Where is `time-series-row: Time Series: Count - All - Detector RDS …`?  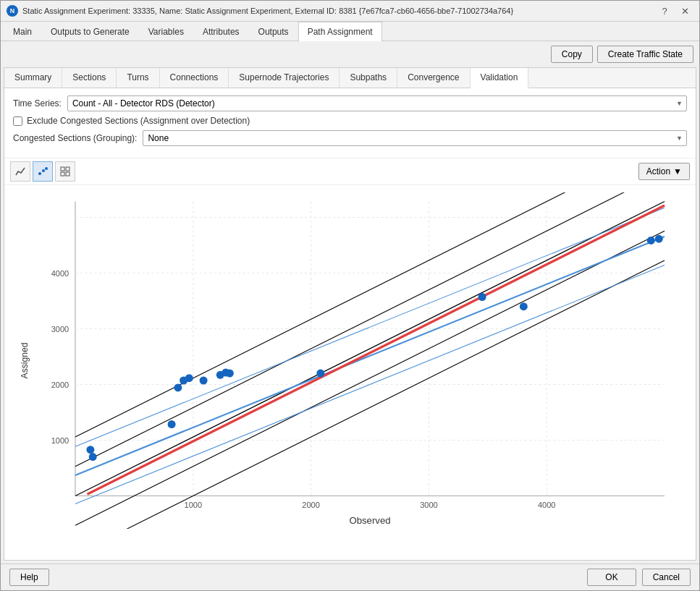
time-series-row: Time Series: Count - All - Detector RDS … is located at coordinates (350, 103).